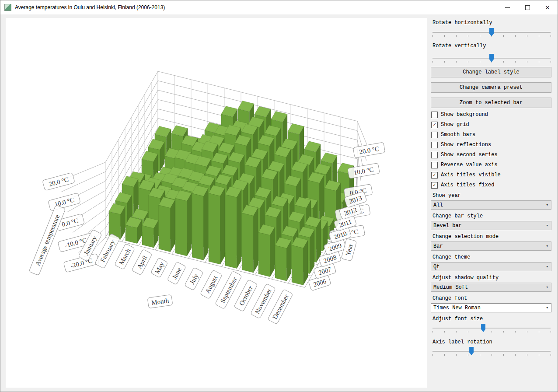 Image resolution: width=558 pixels, height=392 pixels. Describe the element at coordinates (548, 8) in the screenshot. I see `close-icon: ✕` at that location.